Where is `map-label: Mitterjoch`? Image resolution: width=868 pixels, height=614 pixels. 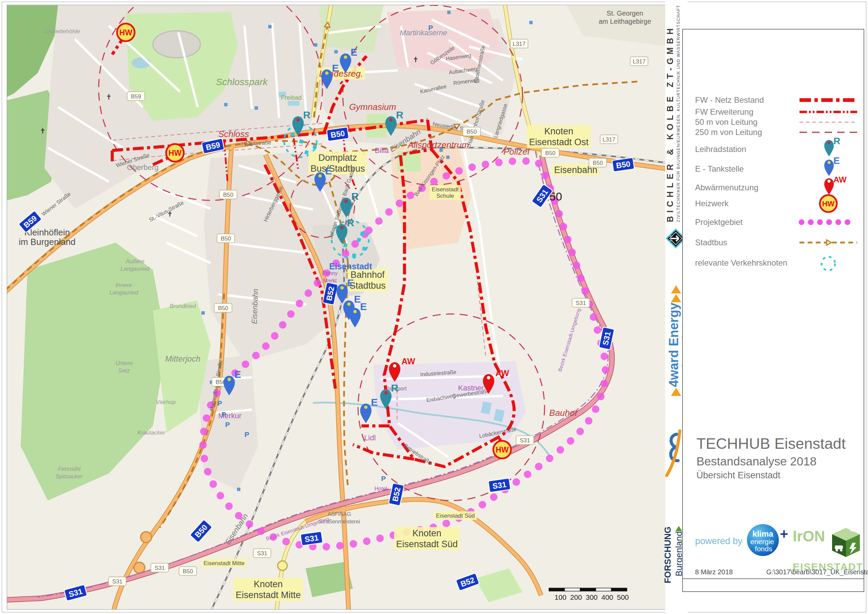
map-label: Mitterjoch is located at coordinates (183, 359).